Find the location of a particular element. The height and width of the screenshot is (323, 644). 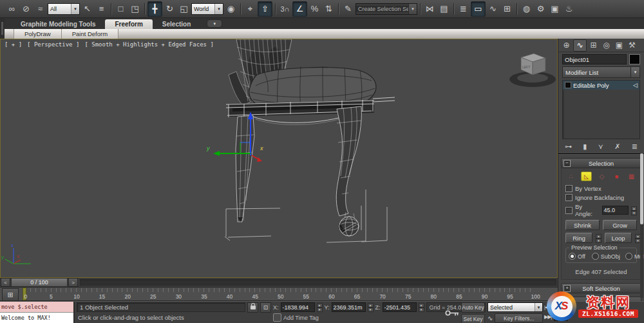

ribbon-minimize-icon: ▾ is located at coordinates (214, 23).